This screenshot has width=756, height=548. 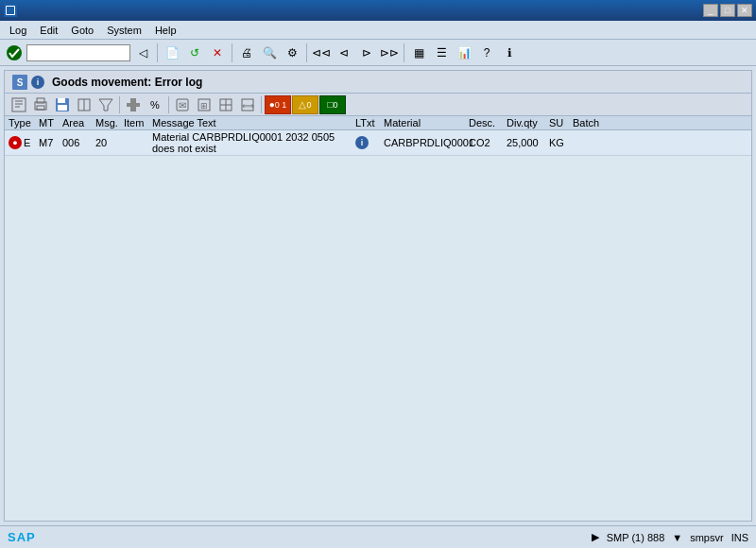 I want to click on table-row: ● E M7 006 20 Material CARBPRDLIQ0001 20…, so click(x=378, y=144).